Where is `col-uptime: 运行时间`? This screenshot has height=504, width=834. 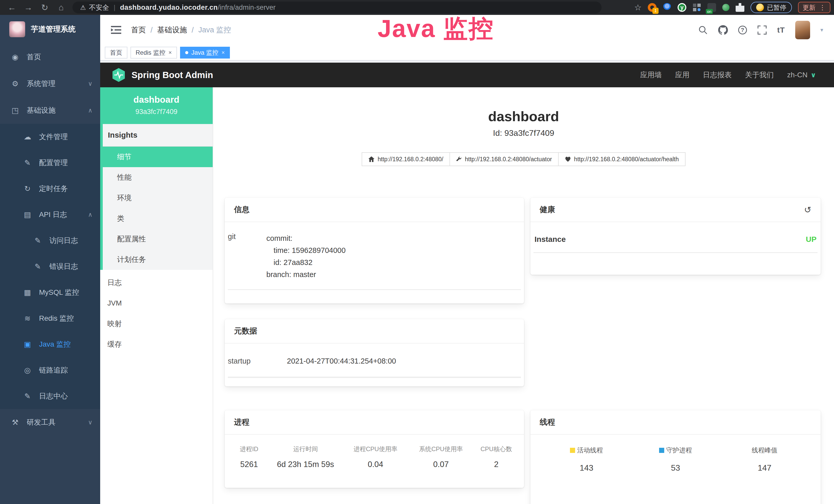
col-uptime: 运行时间 is located at coordinates (305, 449).